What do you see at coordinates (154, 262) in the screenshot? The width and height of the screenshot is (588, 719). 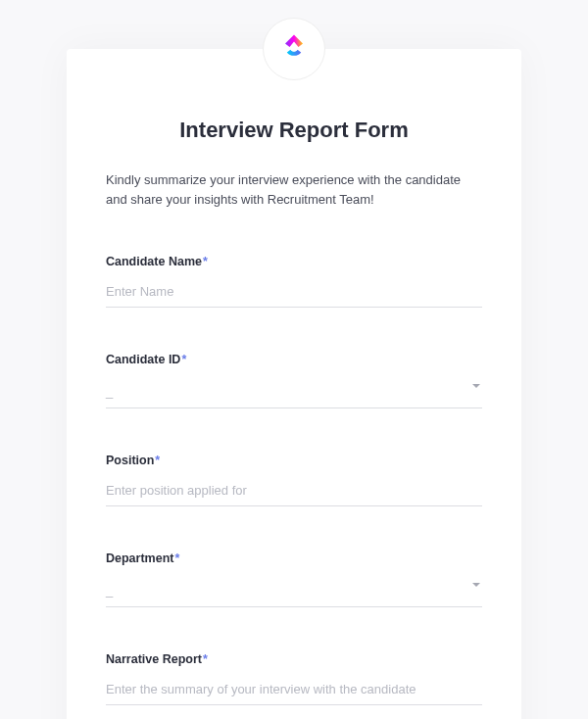 I see `label-text: Candidate Name` at bounding box center [154, 262].